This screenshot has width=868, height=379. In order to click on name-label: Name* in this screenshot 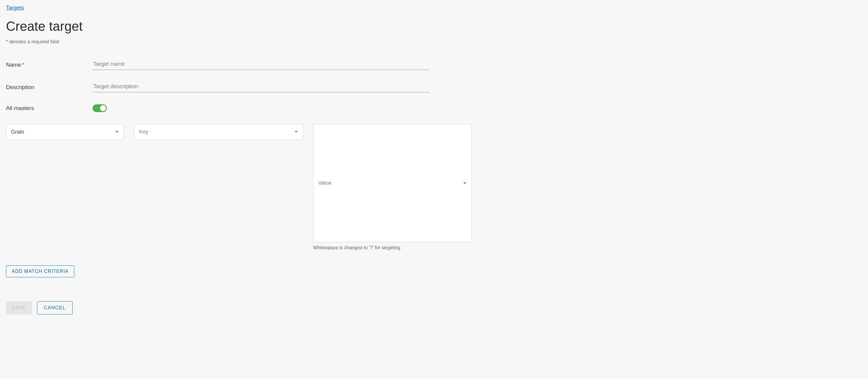, I will do `click(49, 65)`.